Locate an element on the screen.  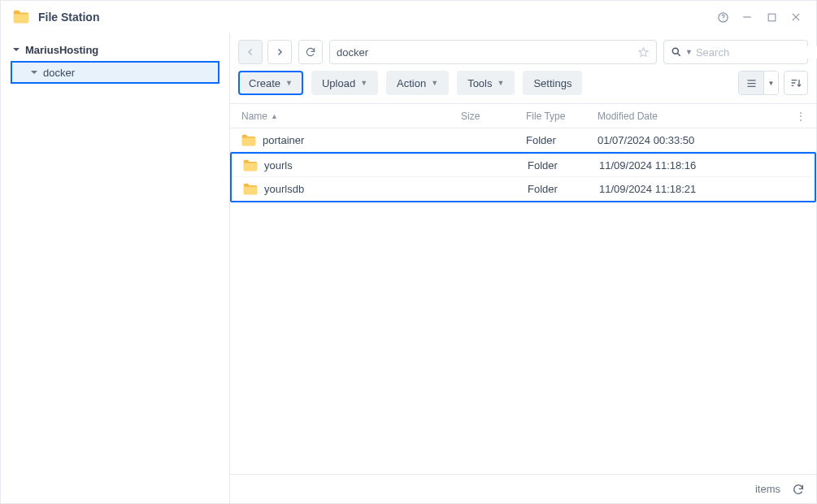
sort-asc-icon: ▲ is located at coordinates (275, 116).